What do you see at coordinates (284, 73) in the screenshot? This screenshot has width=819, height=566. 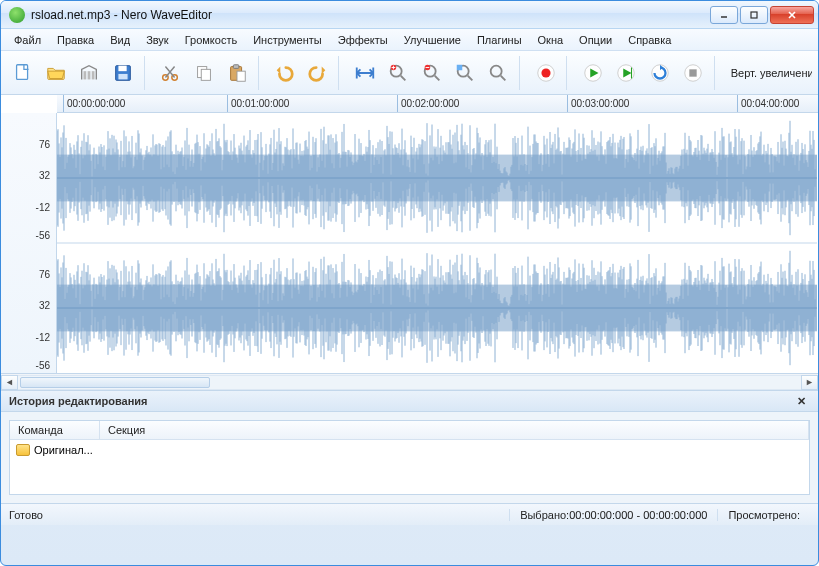 I see `undo-button` at bounding box center [284, 73].